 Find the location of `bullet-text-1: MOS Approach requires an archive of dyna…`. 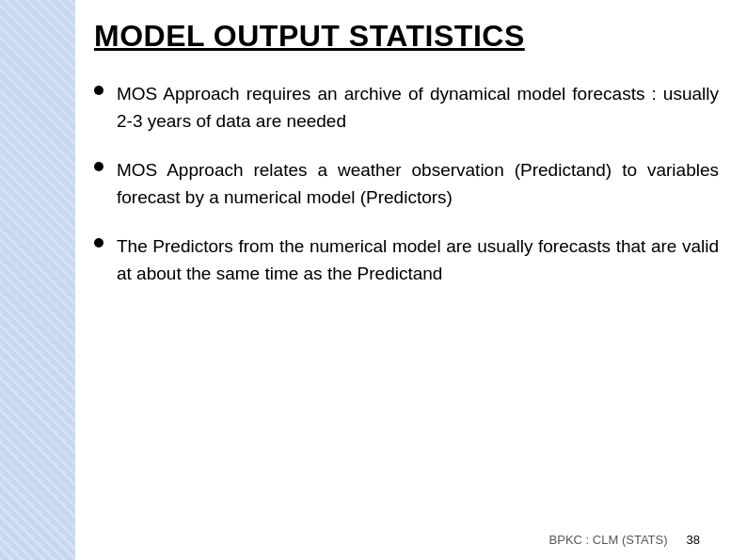

bullet-text-1: MOS Approach requires an archive of dyna… is located at coordinates (418, 107).